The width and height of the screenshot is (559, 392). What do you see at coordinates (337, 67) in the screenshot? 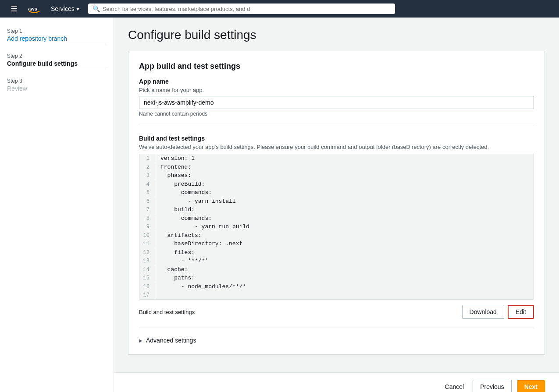
I see `section-title: App build and test settings` at bounding box center [337, 67].